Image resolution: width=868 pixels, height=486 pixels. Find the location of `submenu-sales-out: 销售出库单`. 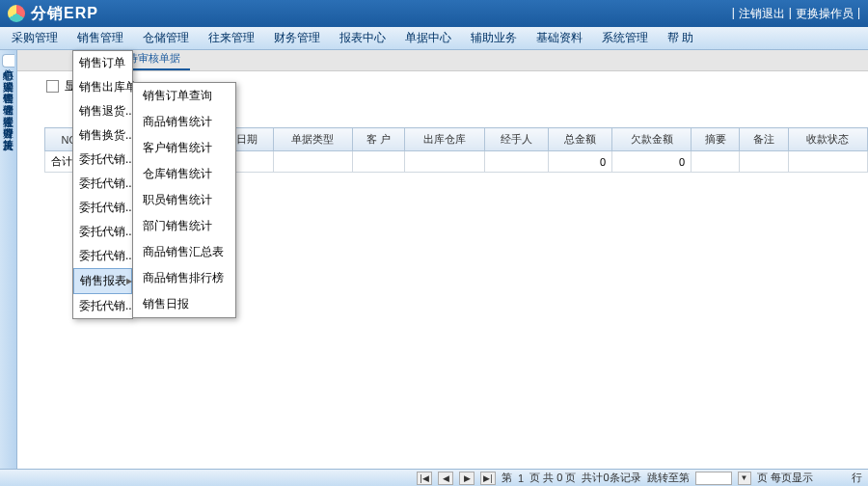

submenu-sales-out: 销售出库单 is located at coordinates (102, 87).